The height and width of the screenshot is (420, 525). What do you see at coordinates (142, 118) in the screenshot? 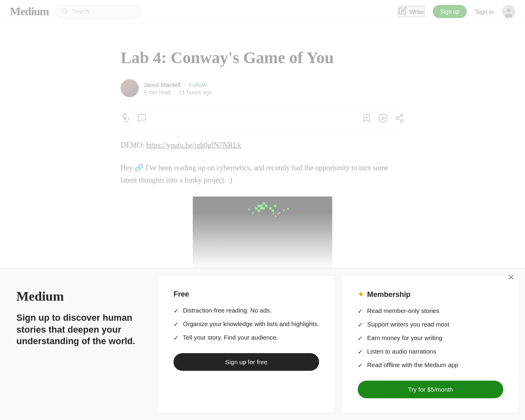
I see `comment-button` at bounding box center [142, 118].